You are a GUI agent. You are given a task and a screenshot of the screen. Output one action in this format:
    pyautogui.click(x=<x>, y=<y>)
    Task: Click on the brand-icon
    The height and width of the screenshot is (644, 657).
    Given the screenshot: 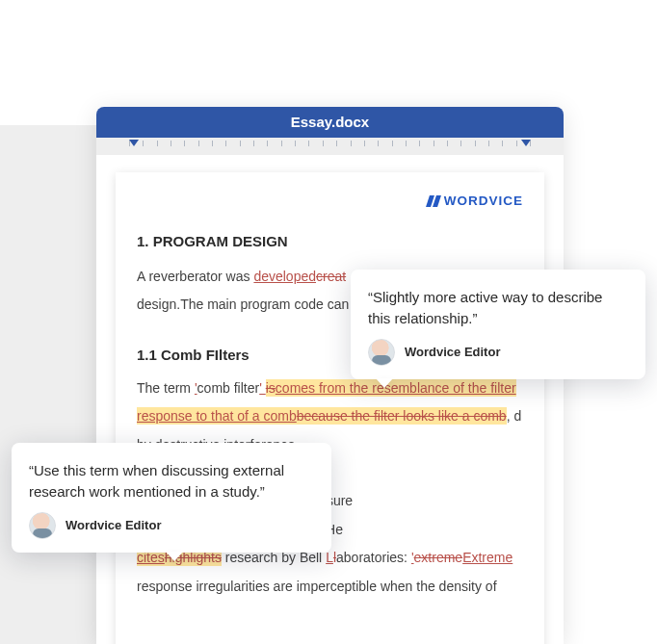 What is the action you would take?
    pyautogui.click(x=434, y=201)
    